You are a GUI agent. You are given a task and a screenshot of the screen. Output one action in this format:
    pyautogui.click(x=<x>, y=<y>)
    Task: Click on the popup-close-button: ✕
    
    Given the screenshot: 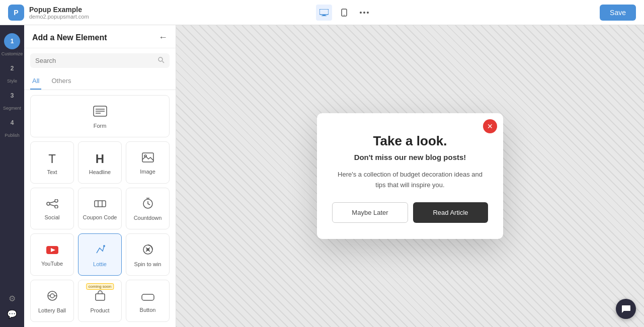 What is the action you would take?
    pyautogui.click(x=490, y=126)
    